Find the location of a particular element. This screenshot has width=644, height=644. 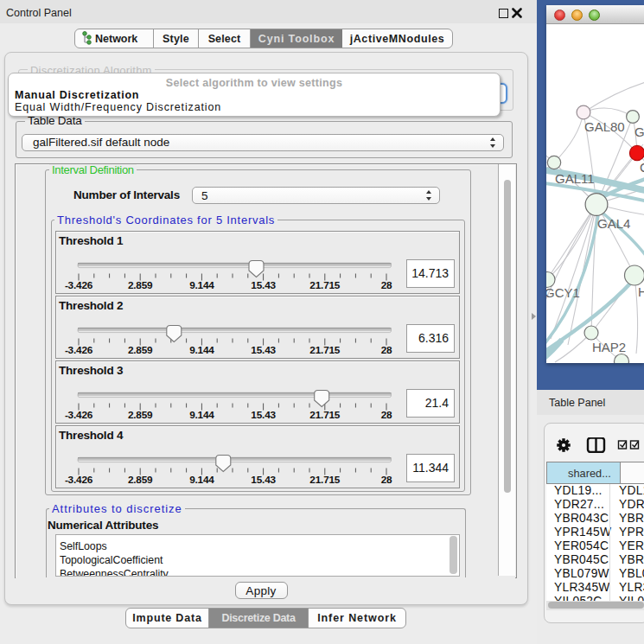

svg-text: GAL80 is located at coordinates (605, 126).